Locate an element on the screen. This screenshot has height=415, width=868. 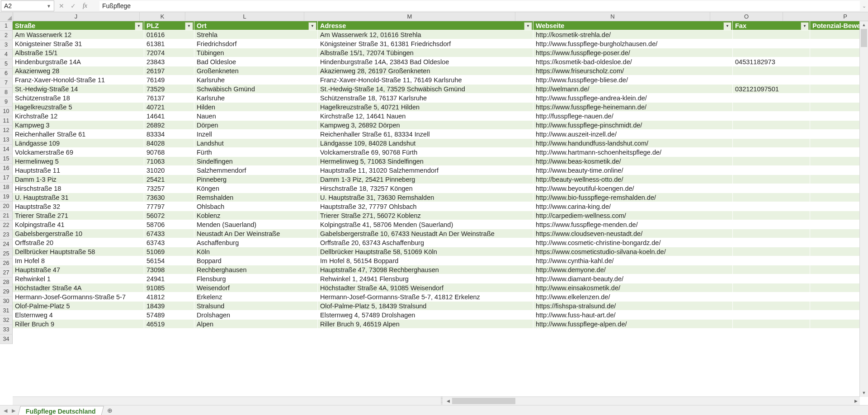
cell: 5,89 is located at coordinates (835, 71).